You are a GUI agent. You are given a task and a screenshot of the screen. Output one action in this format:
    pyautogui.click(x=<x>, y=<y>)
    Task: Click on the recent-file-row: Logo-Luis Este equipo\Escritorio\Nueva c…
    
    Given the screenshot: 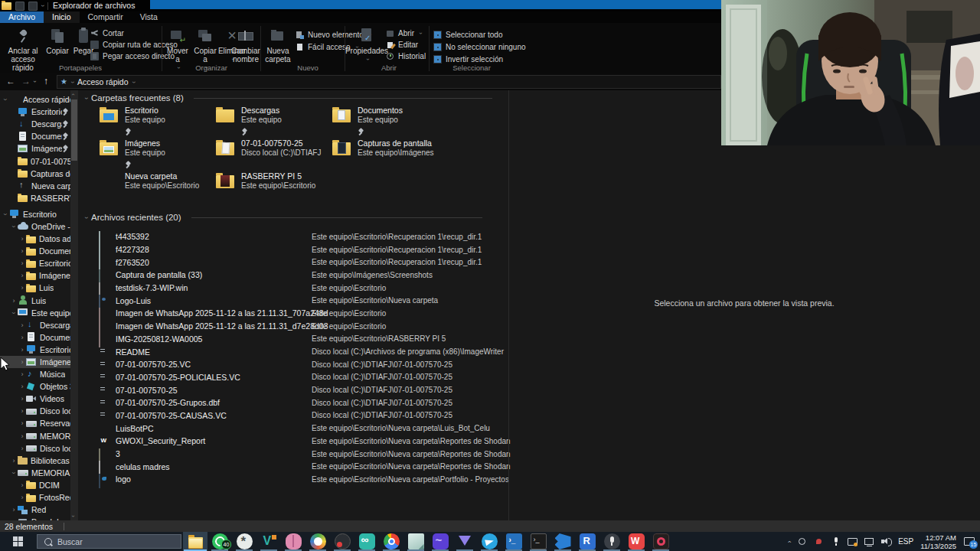 What is the action you would take?
    pyautogui.click(x=293, y=300)
    